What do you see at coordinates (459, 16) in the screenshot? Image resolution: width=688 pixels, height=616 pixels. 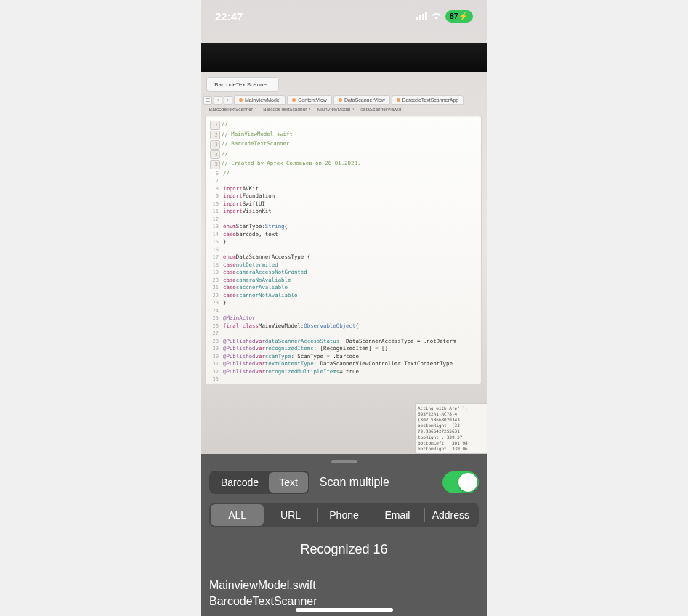 I see `battery-indicator: 87⚡` at bounding box center [459, 16].